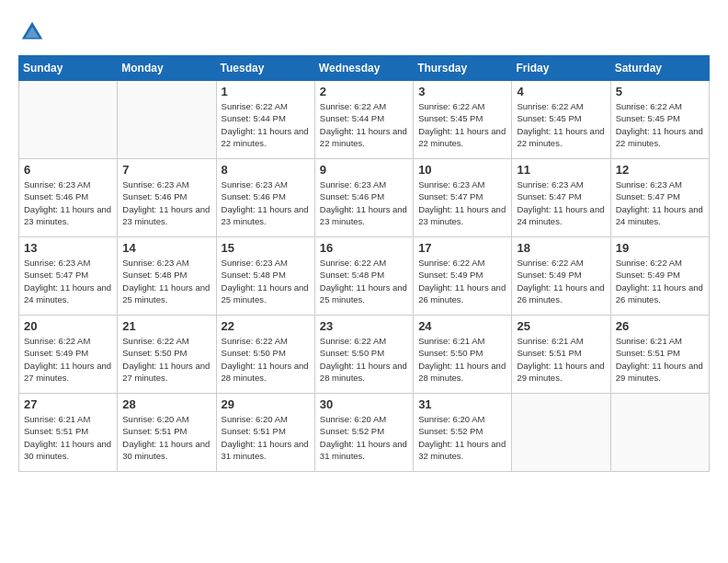 This screenshot has height=563, width=728. What do you see at coordinates (68, 276) in the screenshot?
I see `calendar-cell: 13Sunrise: 6:23 AM Sunset: 5:47 PM Dayli…` at bounding box center [68, 276].